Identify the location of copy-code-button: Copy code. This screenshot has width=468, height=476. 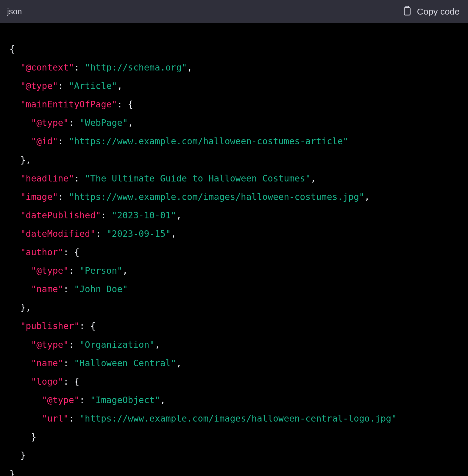
(431, 12).